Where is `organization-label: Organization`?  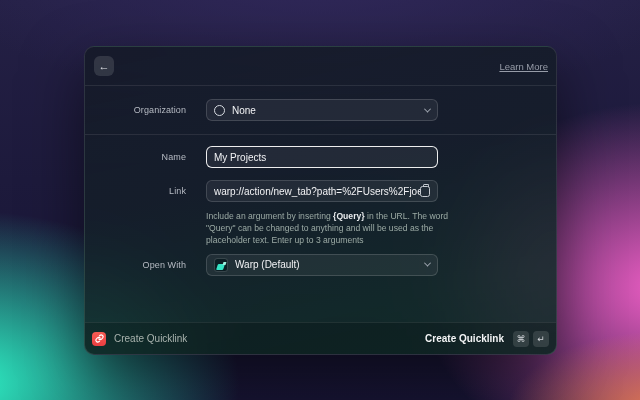
organization-label: Organization is located at coordinates (136, 110).